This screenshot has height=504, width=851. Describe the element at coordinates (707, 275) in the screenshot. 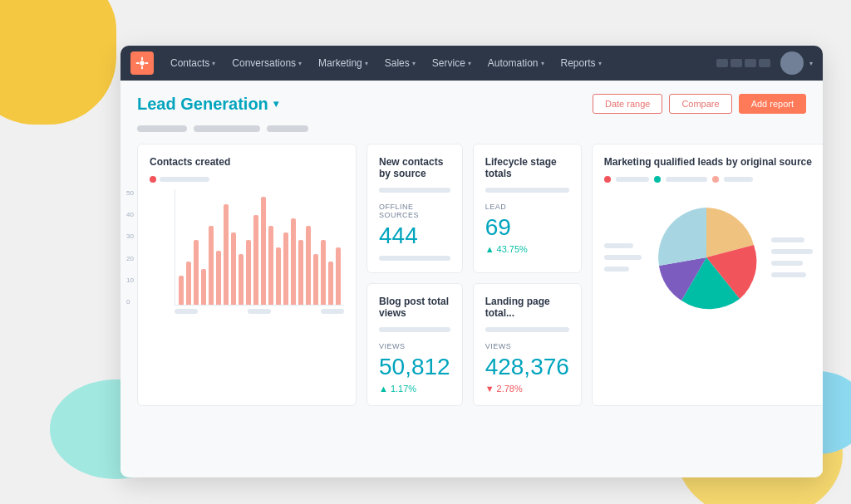

I see `card-mql: Marketing qualified leads by original so…` at that location.